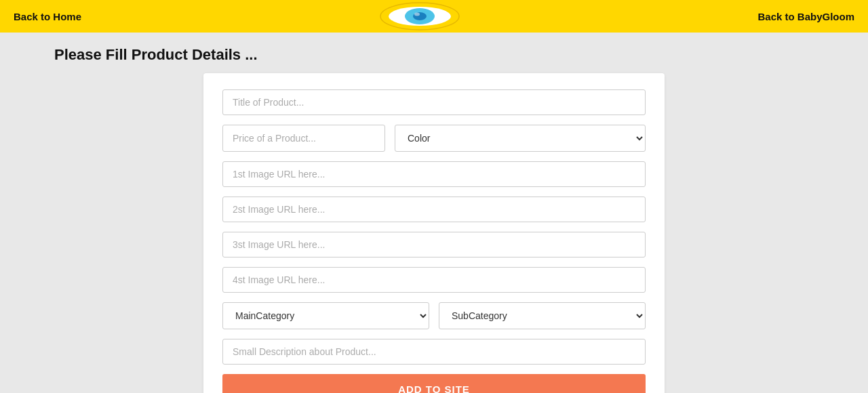  Describe the element at coordinates (420, 16) in the screenshot. I see `logo-icon` at that location.